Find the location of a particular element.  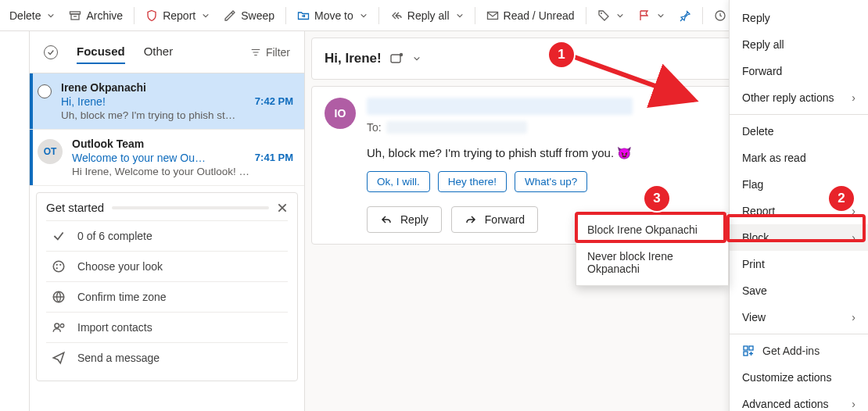

message-from: Irene Okpanachi is located at coordinates (177, 88).